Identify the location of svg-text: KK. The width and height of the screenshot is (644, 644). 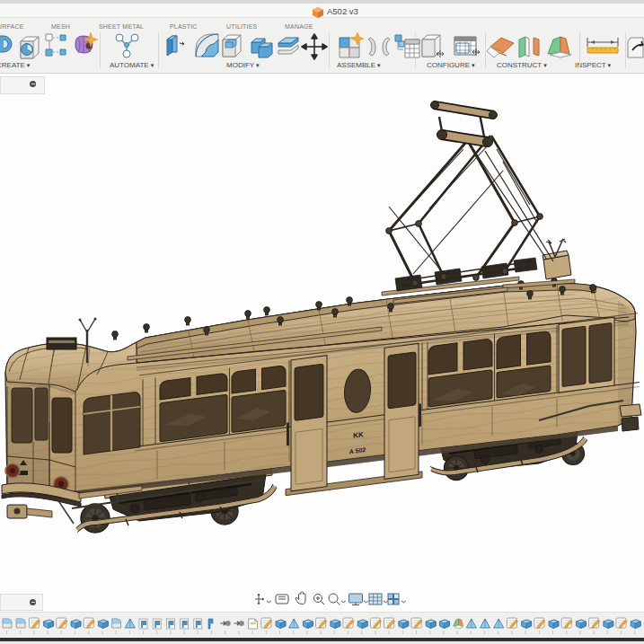
(358, 435).